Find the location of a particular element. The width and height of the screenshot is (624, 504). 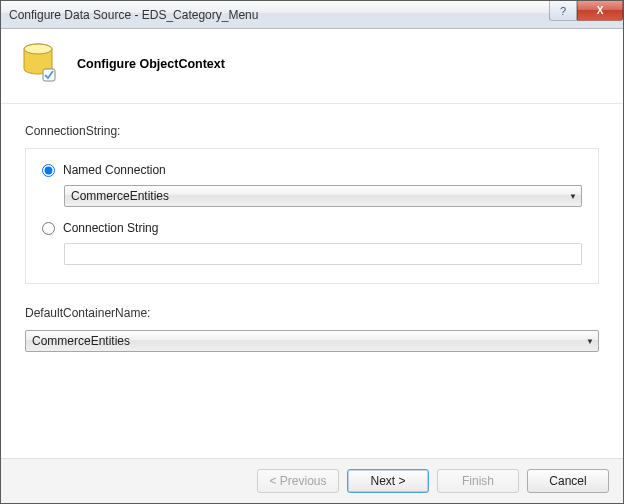

wizard-header: Configure ObjectContext is located at coordinates (312, 66).